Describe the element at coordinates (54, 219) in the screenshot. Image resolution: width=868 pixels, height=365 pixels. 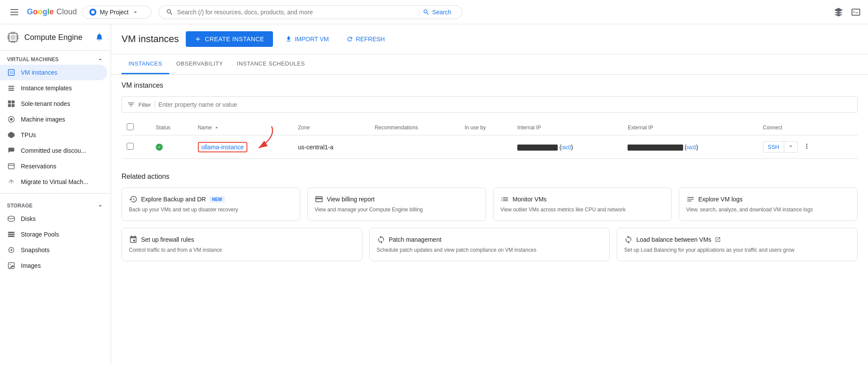
I see `sidebar-item-disks: Disks` at that location.